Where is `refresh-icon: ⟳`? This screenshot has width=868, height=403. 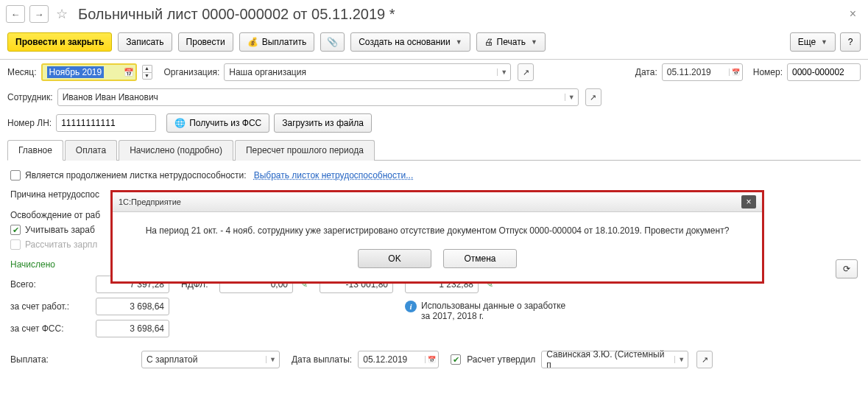 refresh-icon: ⟳ is located at coordinates (847, 269).